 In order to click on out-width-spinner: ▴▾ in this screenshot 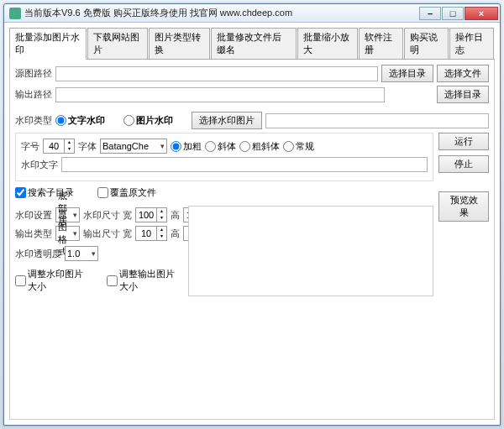, I will do `click(151, 233)`.